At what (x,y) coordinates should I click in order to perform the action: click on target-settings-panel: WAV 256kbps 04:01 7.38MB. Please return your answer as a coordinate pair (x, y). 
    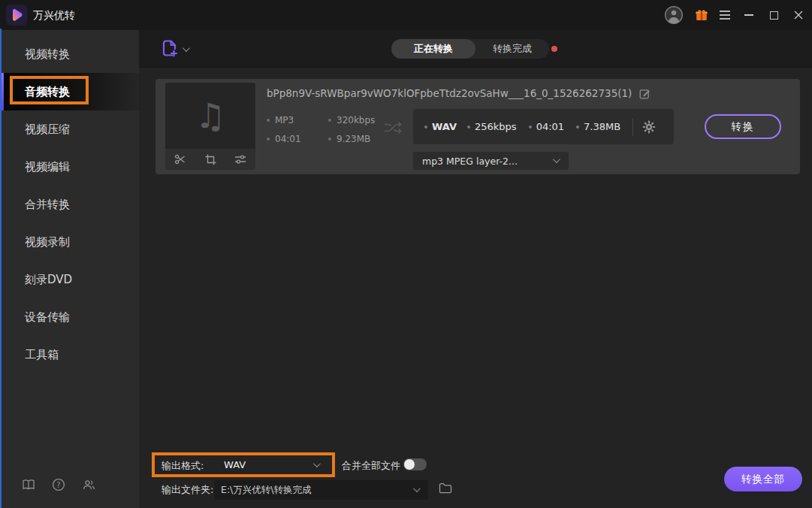
    Looking at the image, I should click on (544, 126).